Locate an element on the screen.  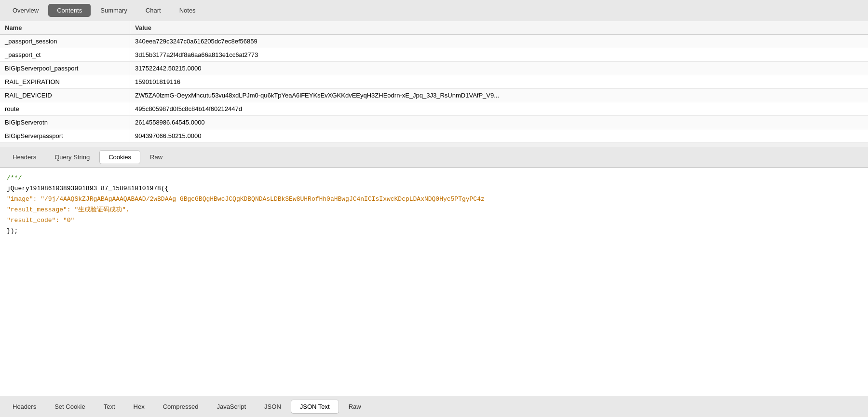
table-row: BIGipServerotn 2614558986.64545.0000 is located at coordinates (434, 123).